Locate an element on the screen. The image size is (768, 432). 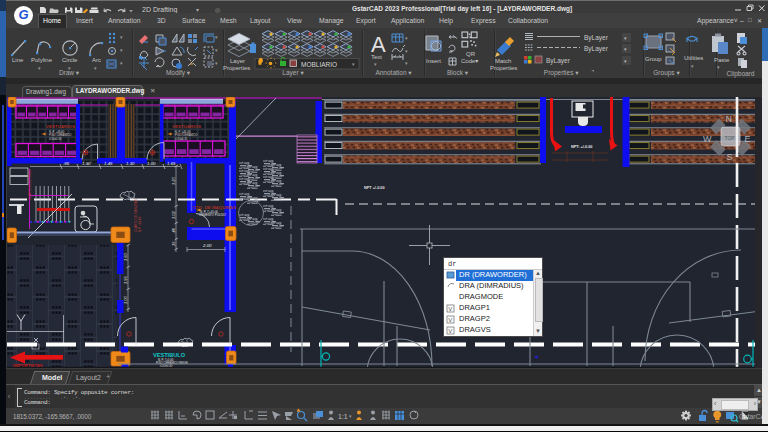
svg-text: Layer is located at coordinates (238, 61).